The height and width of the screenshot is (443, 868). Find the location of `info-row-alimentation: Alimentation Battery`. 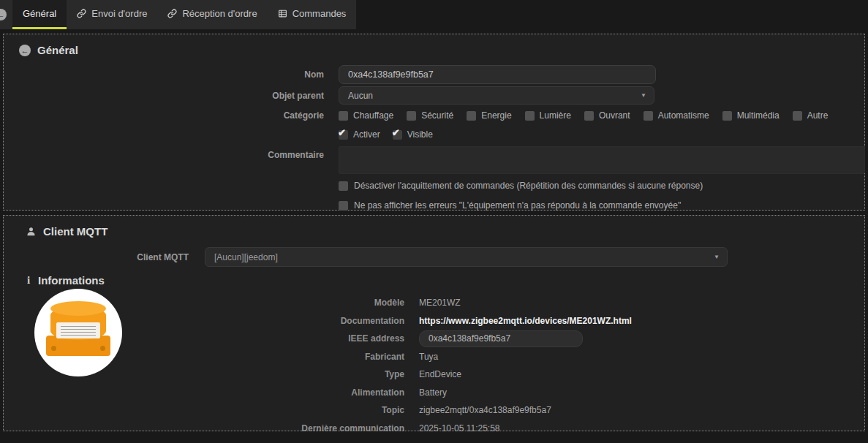

info-row-alimentation: Alimentation Battery is located at coordinates (434, 393).